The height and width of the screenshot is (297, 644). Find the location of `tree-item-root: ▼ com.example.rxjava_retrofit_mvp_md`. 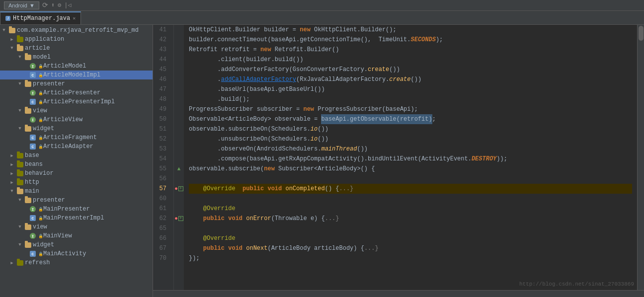

tree-item-root: ▼ com.example.rxjava_retrofit_mvp_md is located at coordinates (77, 30).